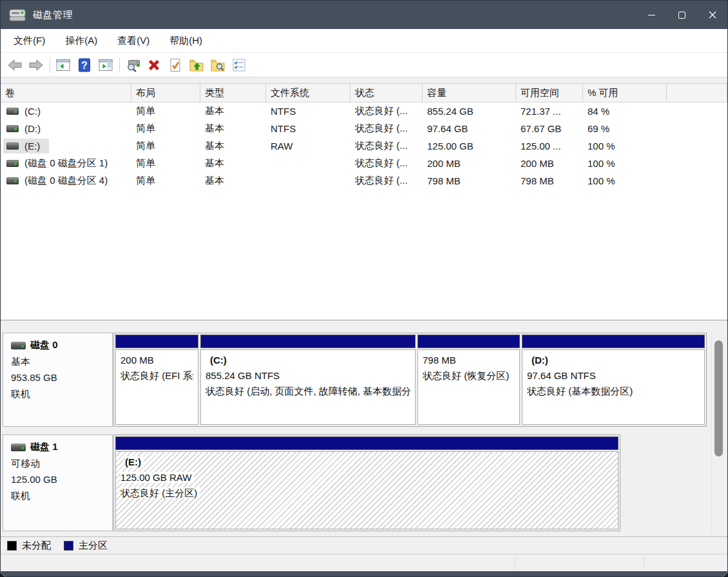 The width and height of the screenshot is (728, 577). I want to click on properties-checklist-icon, so click(238, 64).